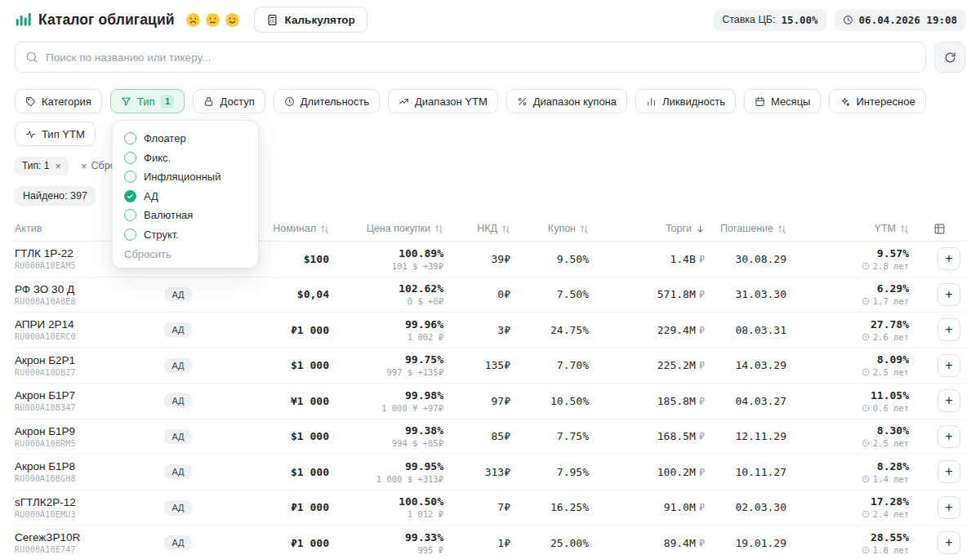 This screenshot has height=559, width=980. What do you see at coordinates (490, 542) in the screenshot?
I see `table-row: СегежЗР10R RU000A10E747 АД ₽1 000 99.33%…` at bounding box center [490, 542].